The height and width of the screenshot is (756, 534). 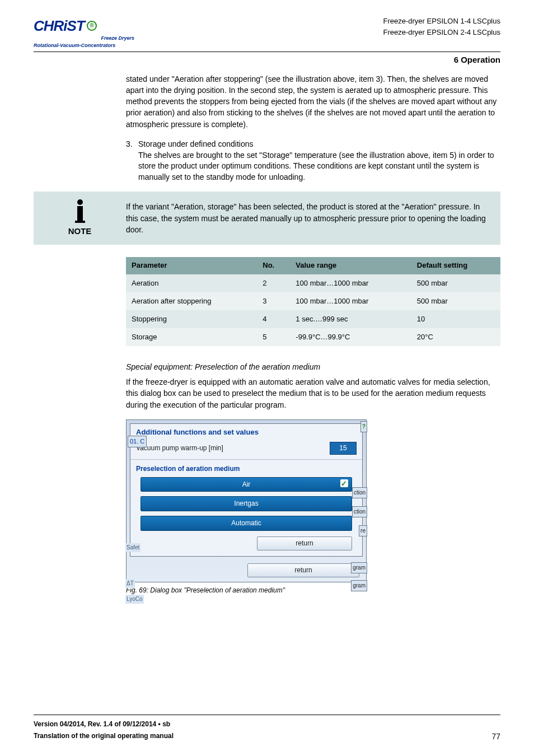 What do you see at coordinates (137, 441) in the screenshot?
I see `dialog-badge: 01. C` at bounding box center [137, 441].